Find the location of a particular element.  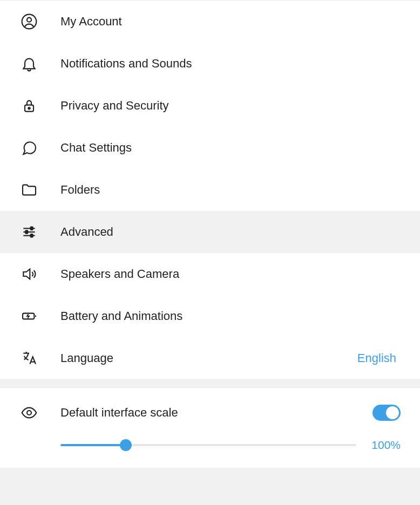

item-label: Speakers and Camera is located at coordinates (231, 274).